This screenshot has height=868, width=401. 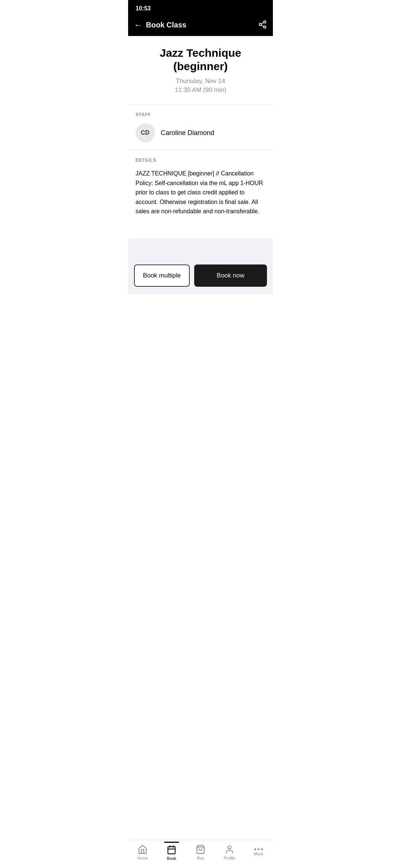 I want to click on nav-header: ← Book Class, so click(x=200, y=26).